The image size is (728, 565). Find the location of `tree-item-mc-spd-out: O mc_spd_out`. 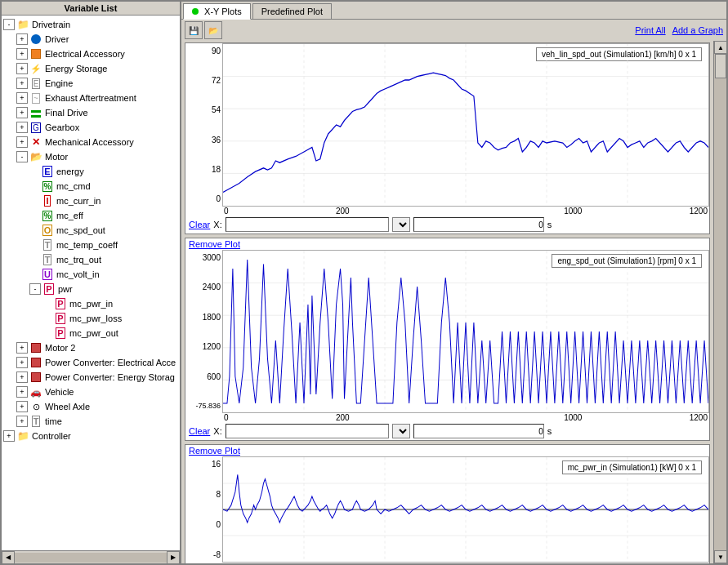

tree-item-mc-spd-out: O mc_spd_out is located at coordinates (104, 230).